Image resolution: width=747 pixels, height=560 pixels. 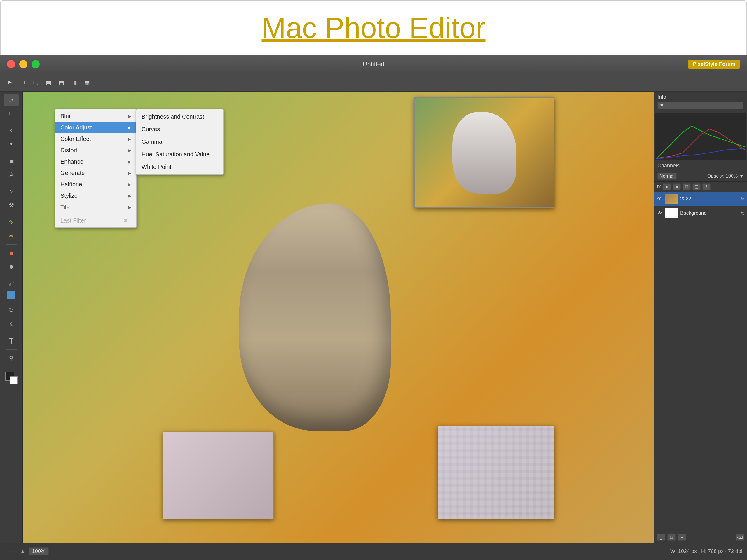 I want to click on menu-separator, so click(x=96, y=214).